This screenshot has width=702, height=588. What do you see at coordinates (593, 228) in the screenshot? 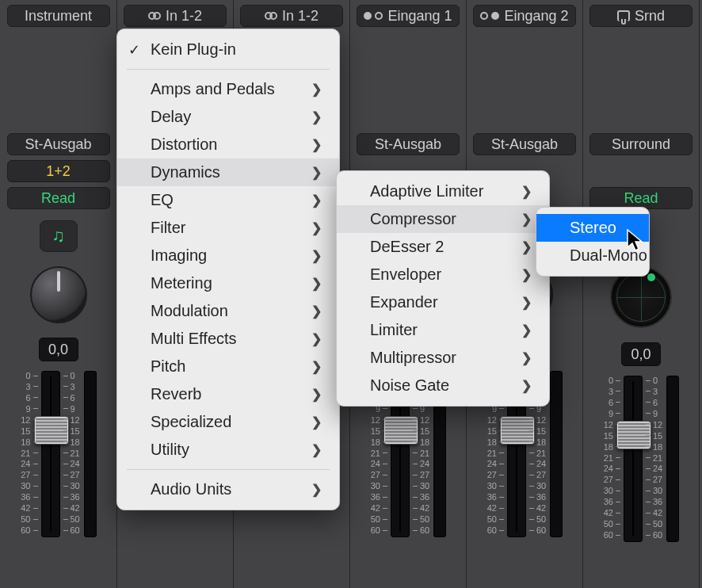
I see `menu-item-stereo: Stereo` at bounding box center [593, 228].